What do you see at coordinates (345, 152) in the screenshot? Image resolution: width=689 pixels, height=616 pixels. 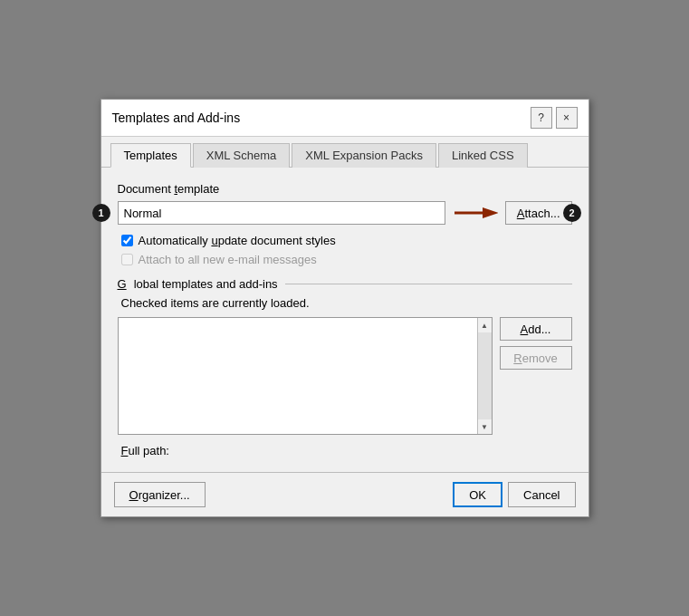 I see `tab-bar: Templates XML Schema XML Expansion Packs…` at bounding box center [345, 152].